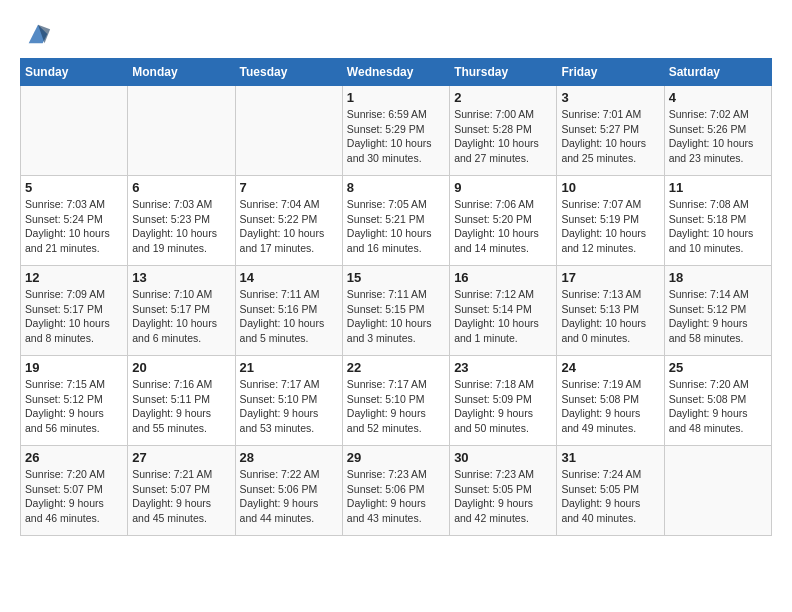  I want to click on day-info: Sunrise: 7:20 AM Sunset: 5:07 PM Dayligh…, so click(74, 496).